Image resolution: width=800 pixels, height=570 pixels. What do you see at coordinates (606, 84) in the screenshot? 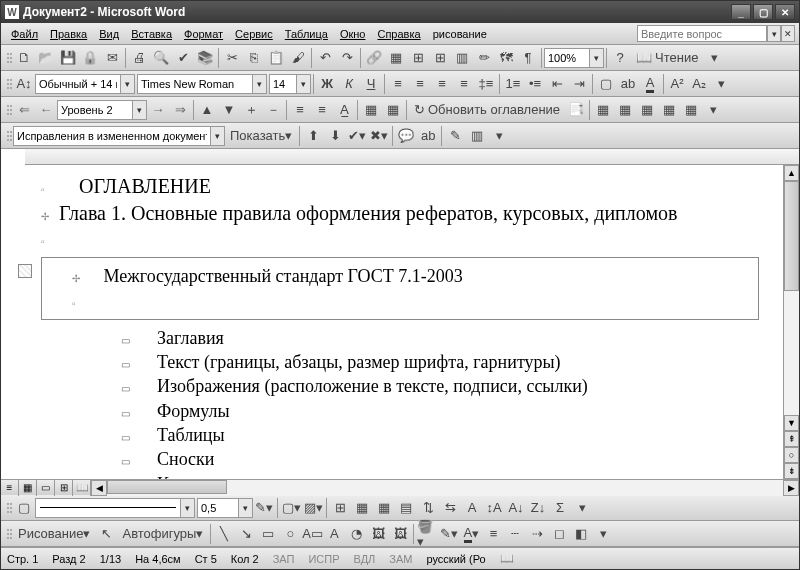
I see `borders-icon: ▢` at bounding box center [606, 84].